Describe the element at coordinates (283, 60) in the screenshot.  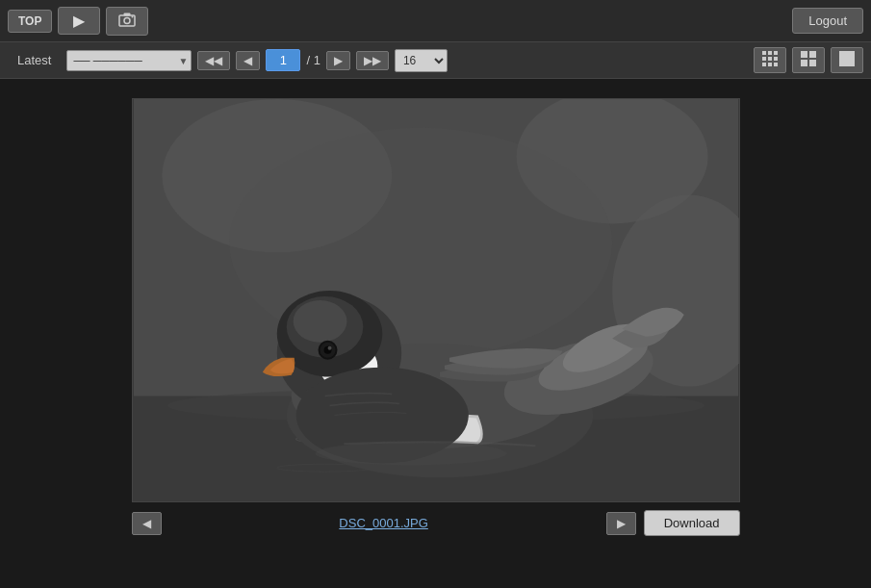
I see `page-input` at that location.